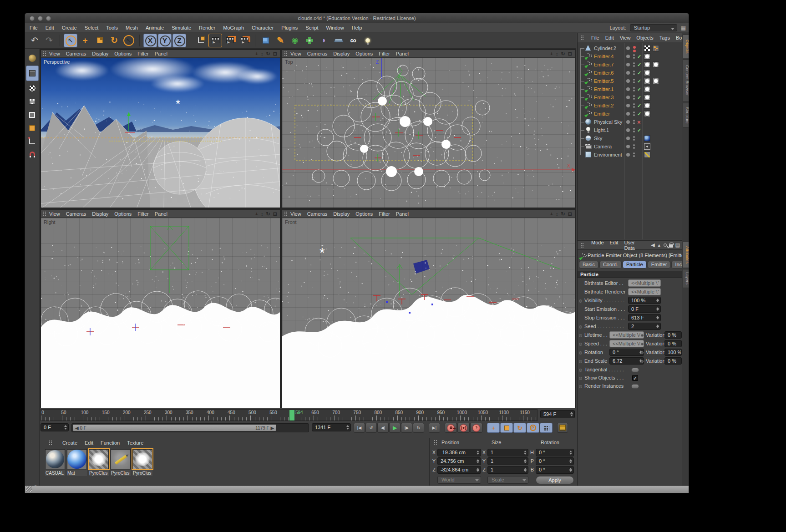  Describe the element at coordinates (71, 41) in the screenshot. I see `live-selection-button: ↖` at that location.